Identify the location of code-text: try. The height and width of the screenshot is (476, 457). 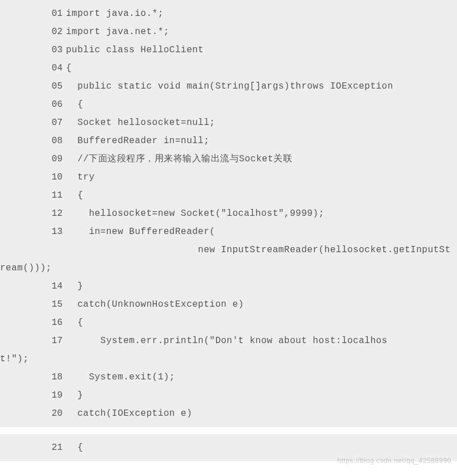
(81, 177).